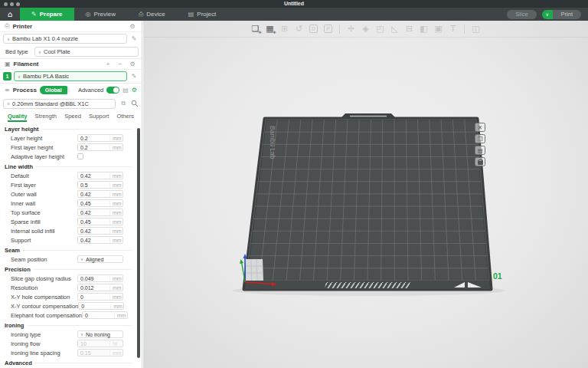 The height and width of the screenshot is (368, 588). What do you see at coordinates (65, 38) in the screenshot?
I see `printer-select: ∨ Bambu Lab X1 0.4 nozzle` at bounding box center [65, 38].